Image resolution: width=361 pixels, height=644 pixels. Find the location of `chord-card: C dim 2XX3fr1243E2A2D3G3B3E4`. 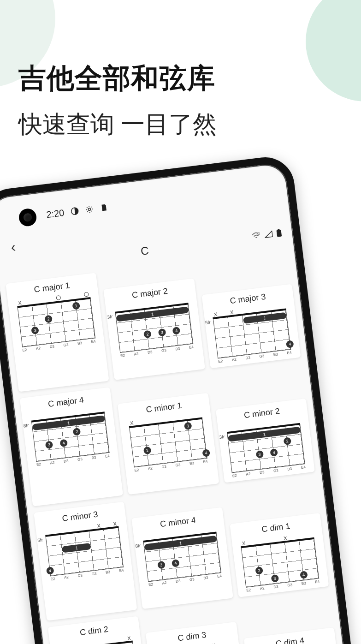

chord-card: C dim 2XX3fr1243E2A2D3G3B3E4 is located at coordinates (100, 630).